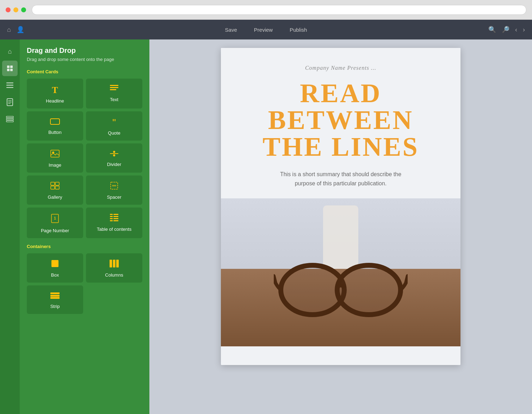 The height and width of the screenshot is (414, 532). What do you see at coordinates (507, 30) in the screenshot?
I see `toolbar-right: 🔍 🔎 ‹ ›` at bounding box center [507, 30].